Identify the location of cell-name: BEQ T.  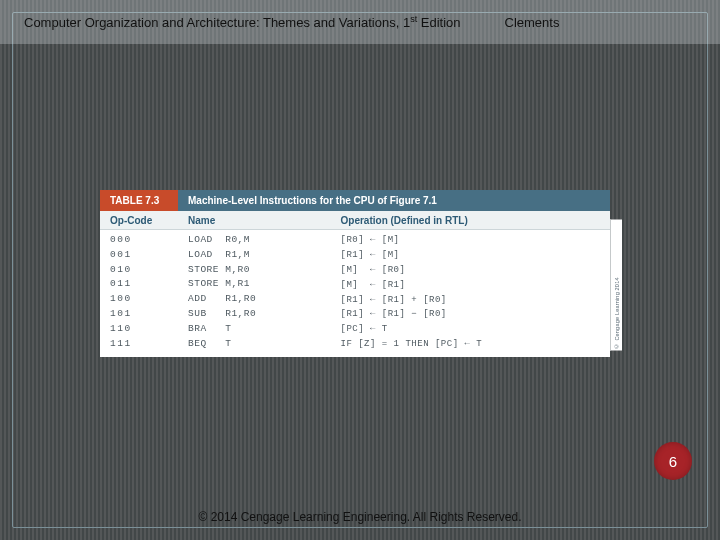
(254, 347).